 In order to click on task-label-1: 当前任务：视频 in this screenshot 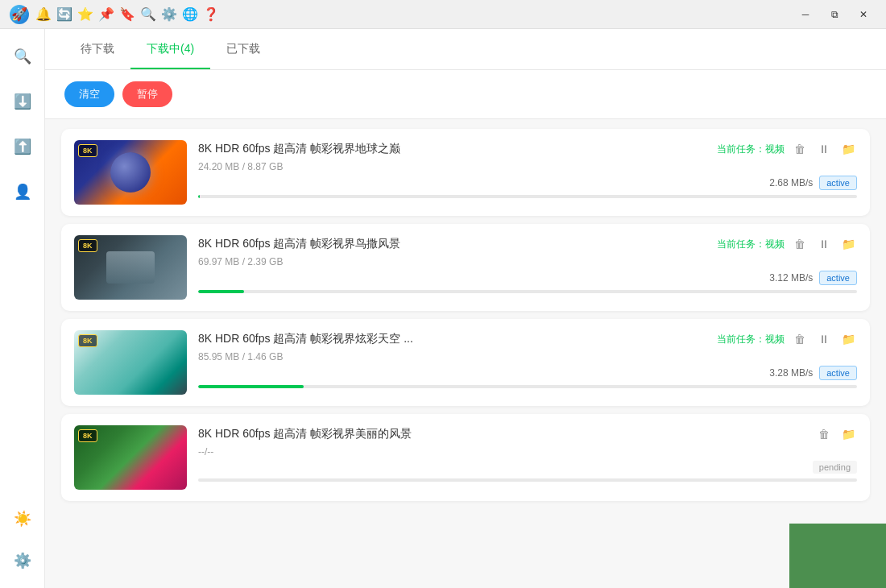, I will do `click(751, 150)`.